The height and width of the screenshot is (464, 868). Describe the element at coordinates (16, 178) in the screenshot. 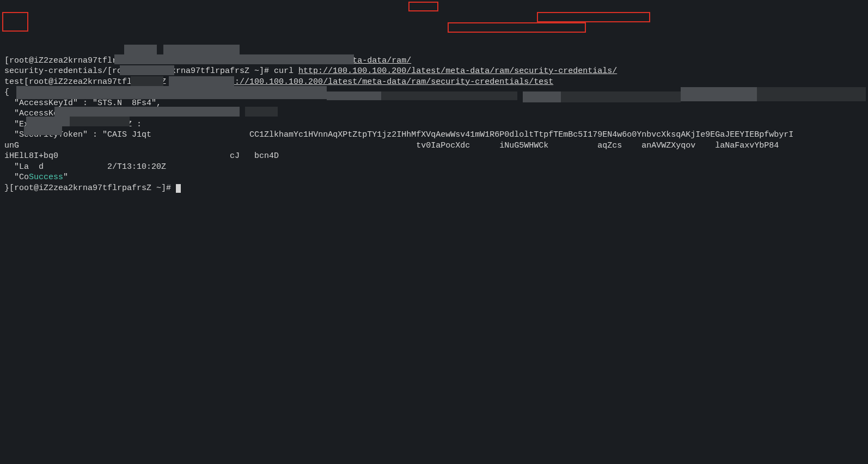

I see `json-line: "Co` at that location.